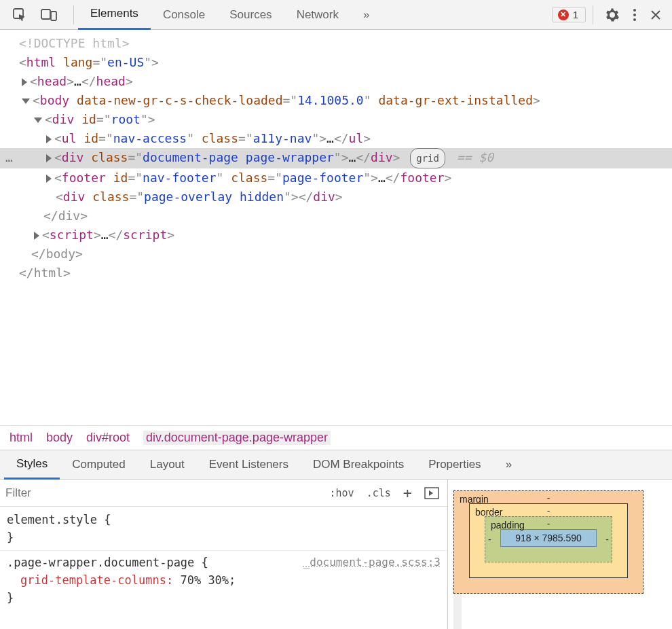  What do you see at coordinates (96, 580) in the screenshot?
I see `css-prop-name: grid-template-columns:` at bounding box center [96, 580].